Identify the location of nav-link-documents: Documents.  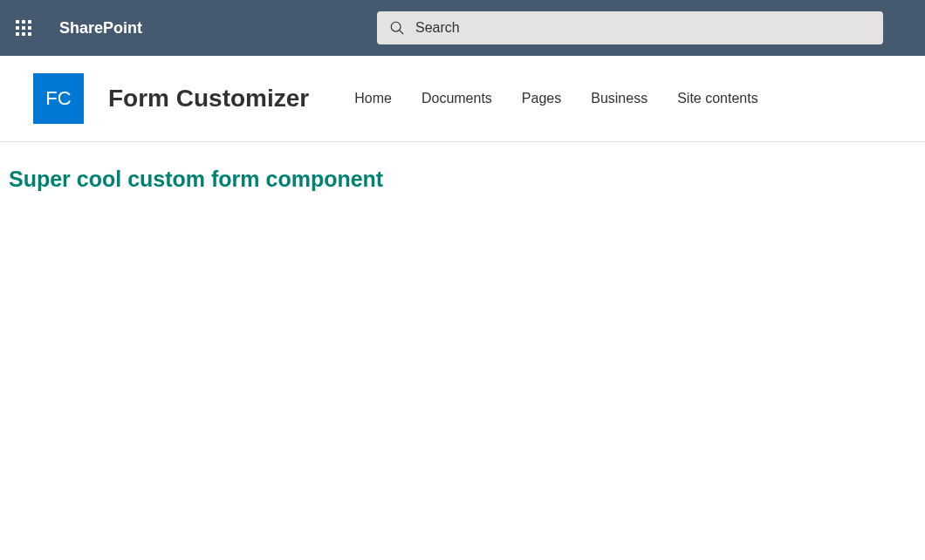
(457, 99).